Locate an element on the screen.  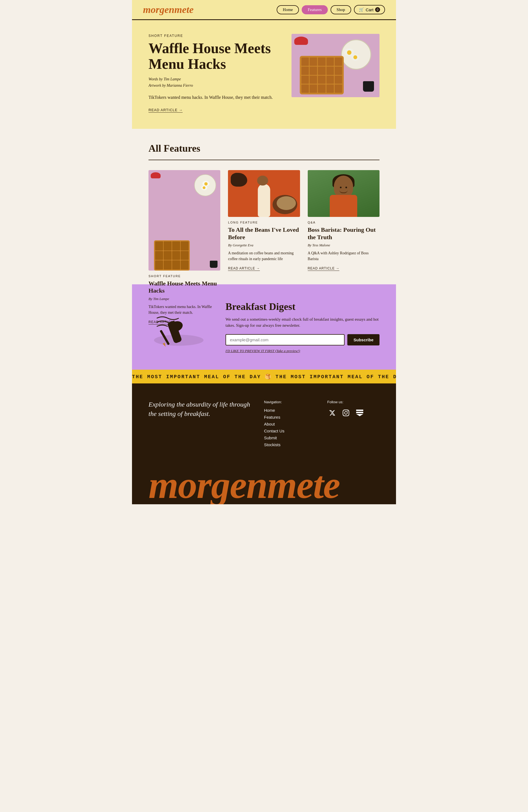
social-icons is located at coordinates (353, 413).